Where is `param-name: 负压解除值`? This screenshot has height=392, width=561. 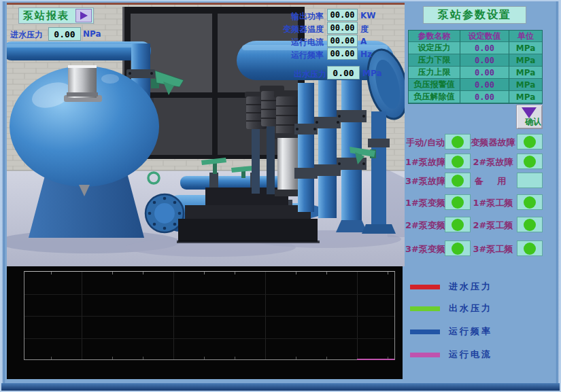
param-name: 负压解除值 is located at coordinates (435, 97).